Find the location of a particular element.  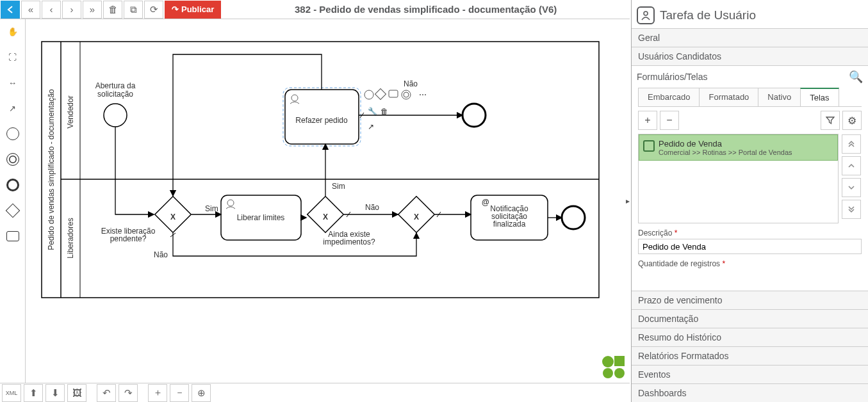

filter-button is located at coordinates (830, 120).